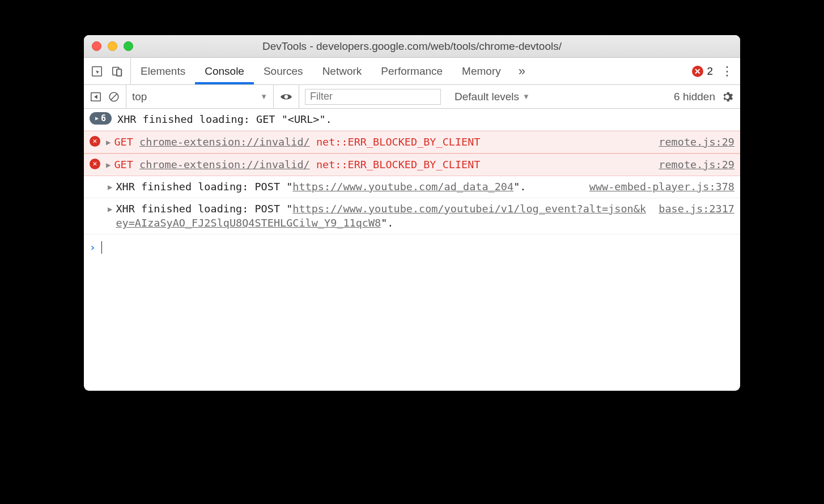  What do you see at coordinates (96, 97) in the screenshot?
I see `sidebar-toggle-icon` at bounding box center [96, 97].